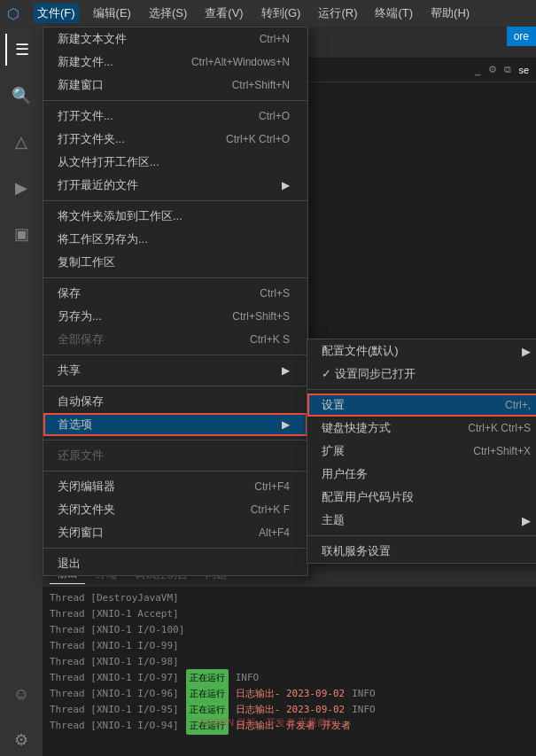 The width and height of the screenshot is (536, 756). I want to click on menu-view: 查看(V), so click(223, 13).